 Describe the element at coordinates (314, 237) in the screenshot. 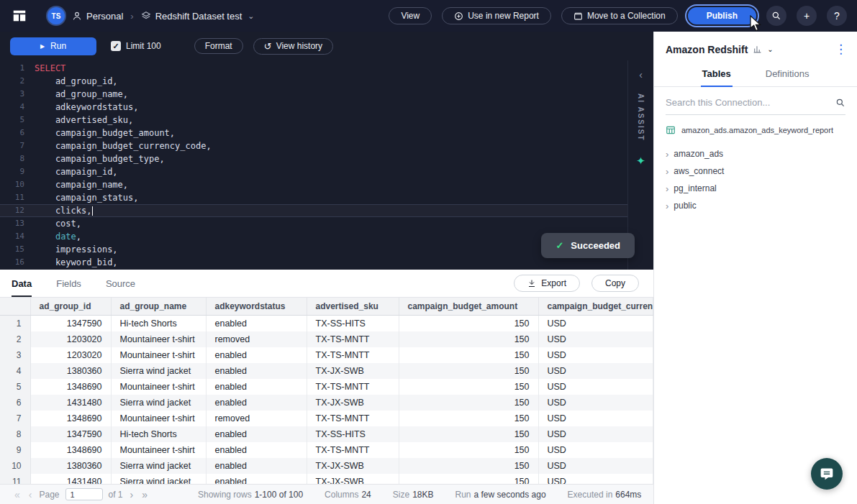

I see `code-line: 14 date,` at that location.